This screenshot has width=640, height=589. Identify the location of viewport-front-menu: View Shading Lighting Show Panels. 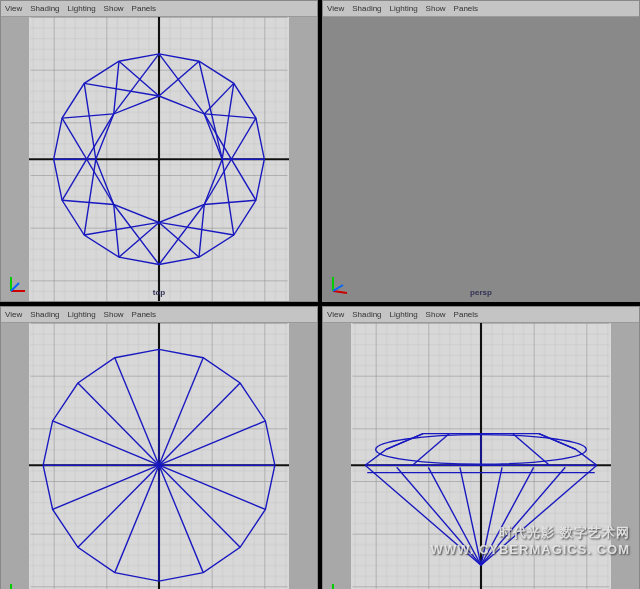
(159, 315).